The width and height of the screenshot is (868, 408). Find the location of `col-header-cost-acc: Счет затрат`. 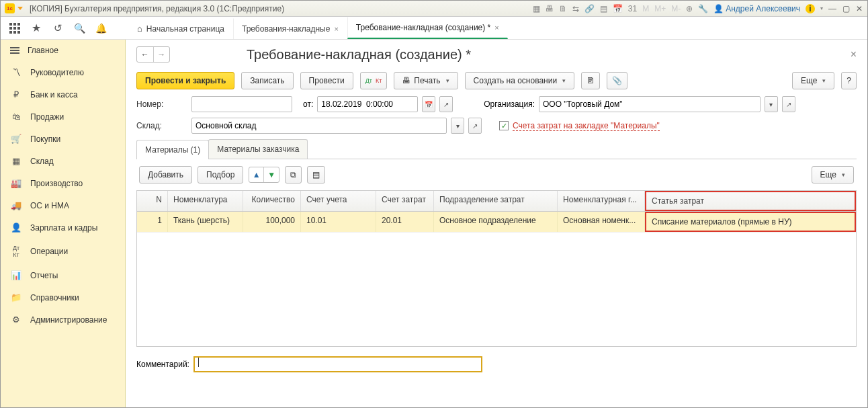

col-header-cost-acc: Счет затрат is located at coordinates (405, 201).